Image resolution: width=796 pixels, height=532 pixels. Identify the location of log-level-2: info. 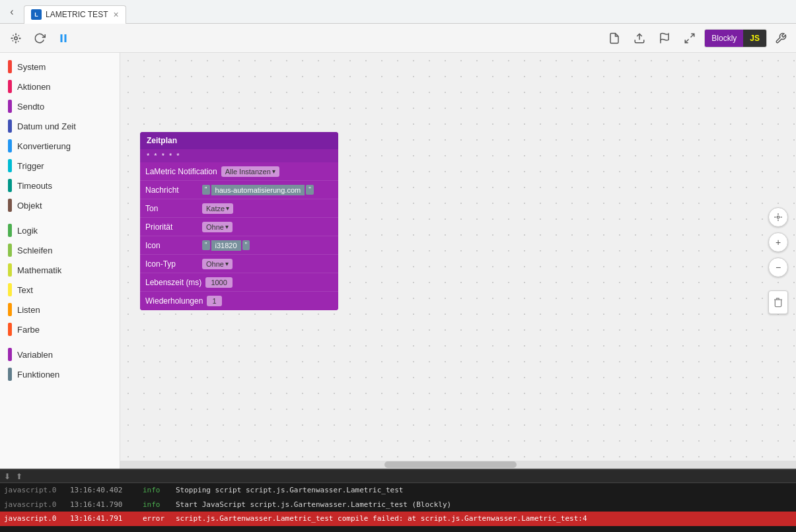
(159, 505).